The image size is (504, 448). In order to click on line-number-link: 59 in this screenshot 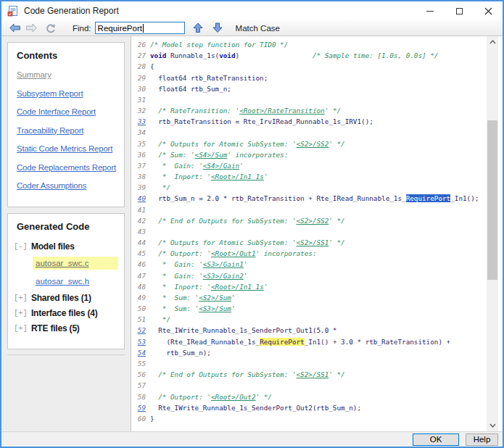, I will do `click(139, 407)`.